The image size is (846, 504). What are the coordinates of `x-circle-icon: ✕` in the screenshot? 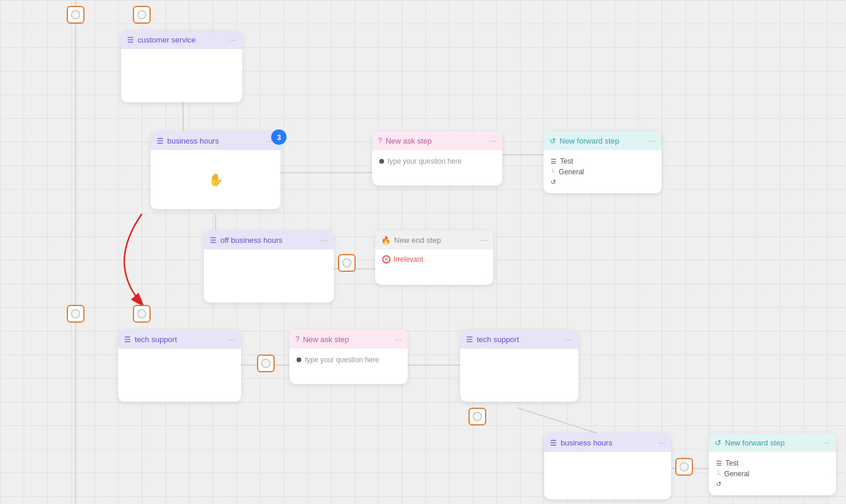 It's located at (386, 259).